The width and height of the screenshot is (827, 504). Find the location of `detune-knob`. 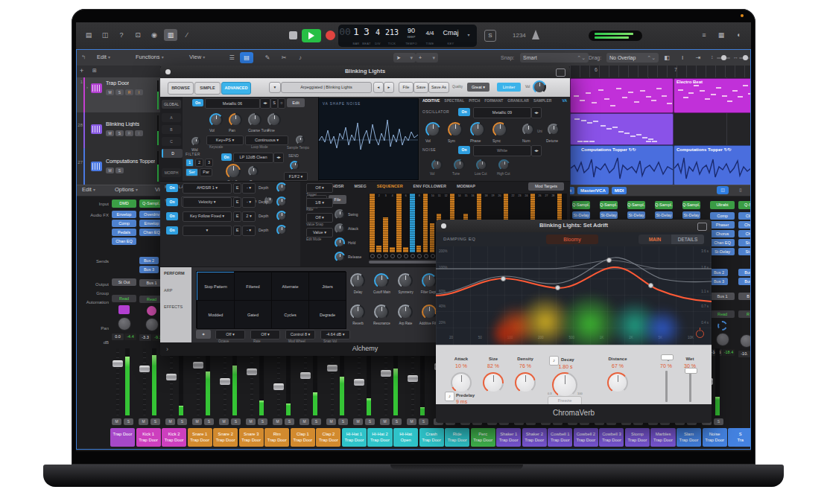

detune-knob is located at coordinates (554, 130).